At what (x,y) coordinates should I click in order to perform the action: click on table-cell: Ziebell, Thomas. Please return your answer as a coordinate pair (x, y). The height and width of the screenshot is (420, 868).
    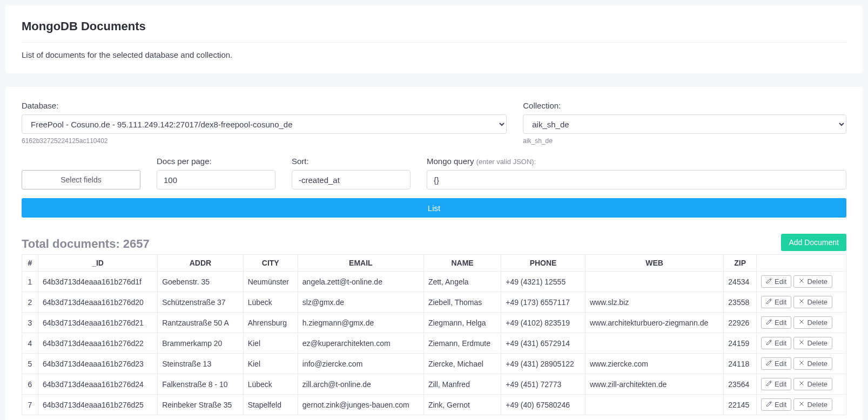
    Looking at the image, I should click on (462, 302).